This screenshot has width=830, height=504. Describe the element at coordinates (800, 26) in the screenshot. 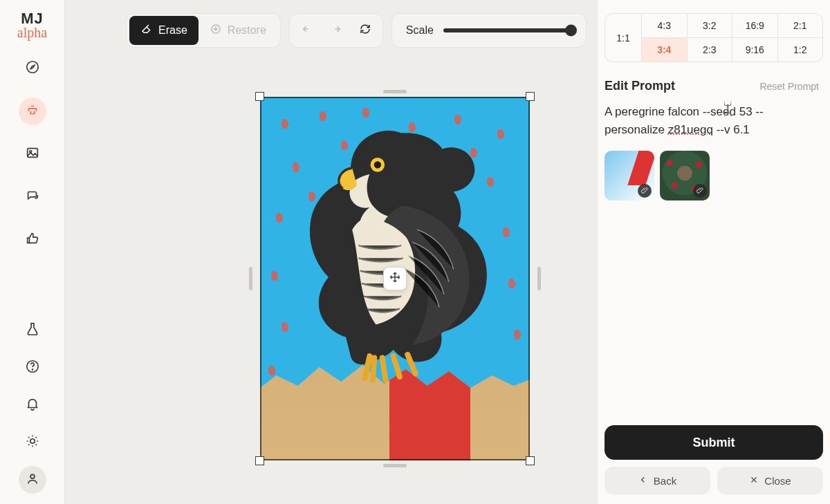

I see `ratio-2-1: 2:1` at that location.